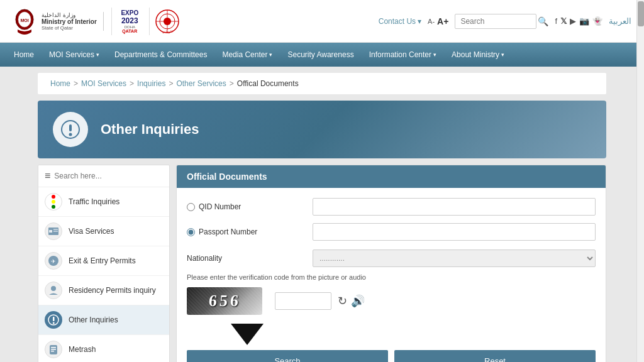 This screenshot has height=362, width=644. What do you see at coordinates (112, 290) in the screenshot?
I see `sidebar-item-label: Residency Permits inquiry` at bounding box center [112, 290].